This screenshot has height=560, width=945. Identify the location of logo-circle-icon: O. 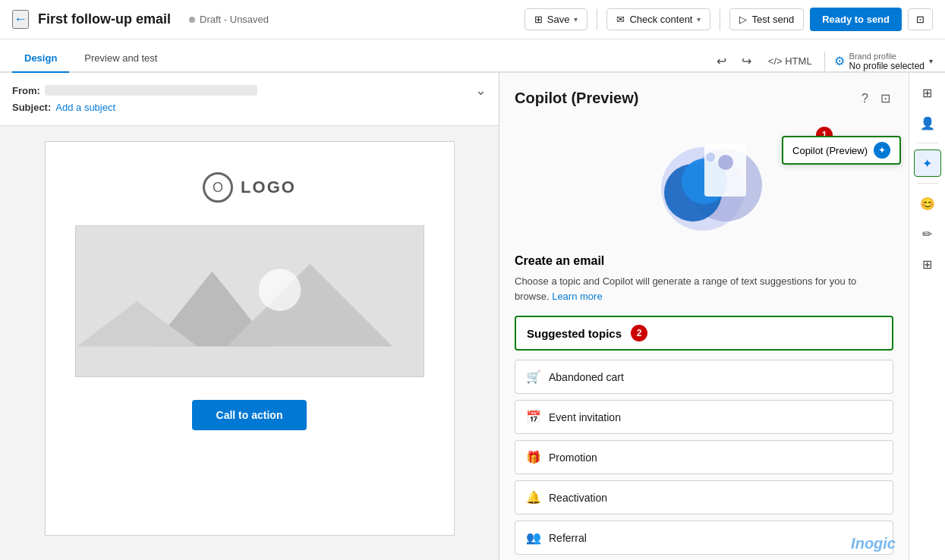
(218, 187).